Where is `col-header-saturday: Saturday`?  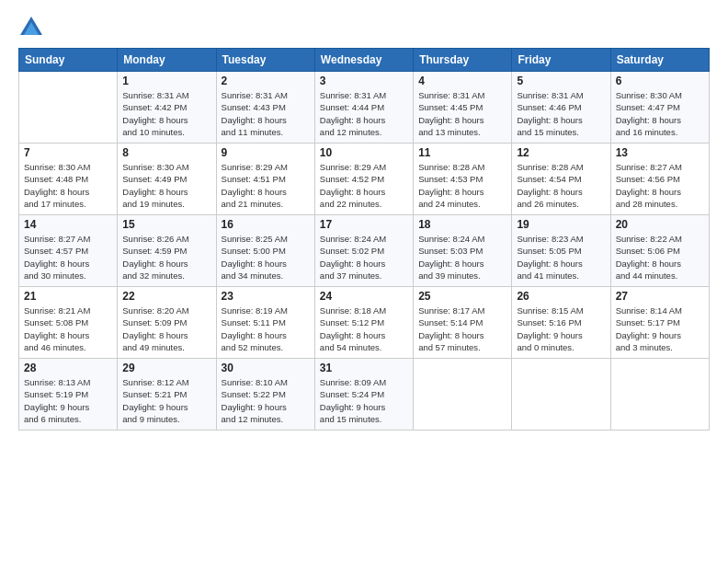 col-header-saturday: Saturday is located at coordinates (660, 61).